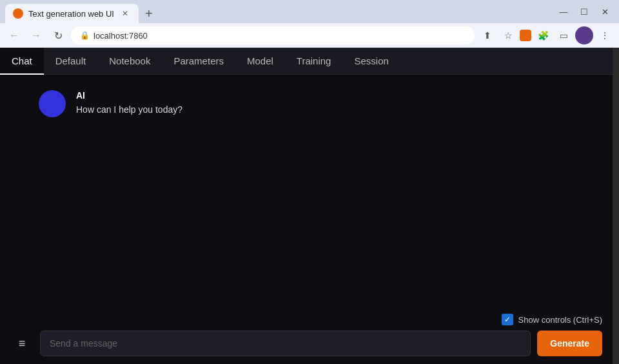 This screenshot has width=619, height=364. I want to click on title-bar: Text generation web UI ✕ + — ☐ ✕, so click(310, 12).